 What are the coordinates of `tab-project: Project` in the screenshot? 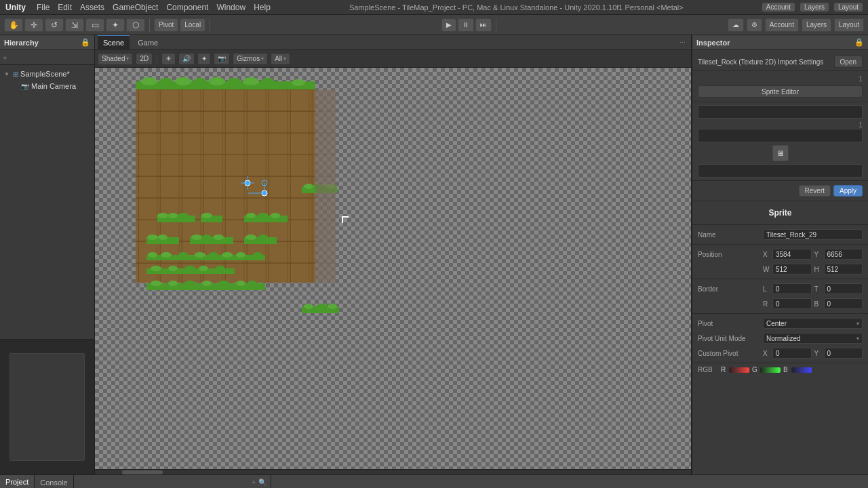 It's located at (18, 481).